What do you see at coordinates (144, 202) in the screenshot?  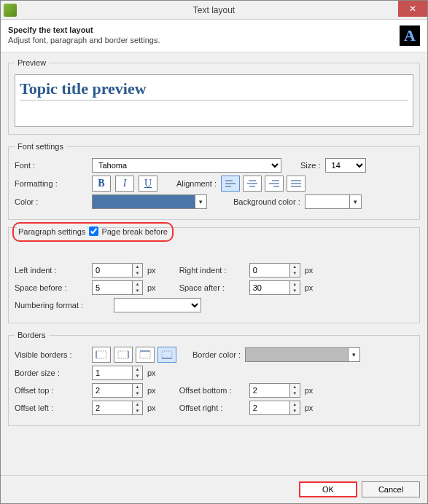 I see `color-swatch` at bounding box center [144, 202].